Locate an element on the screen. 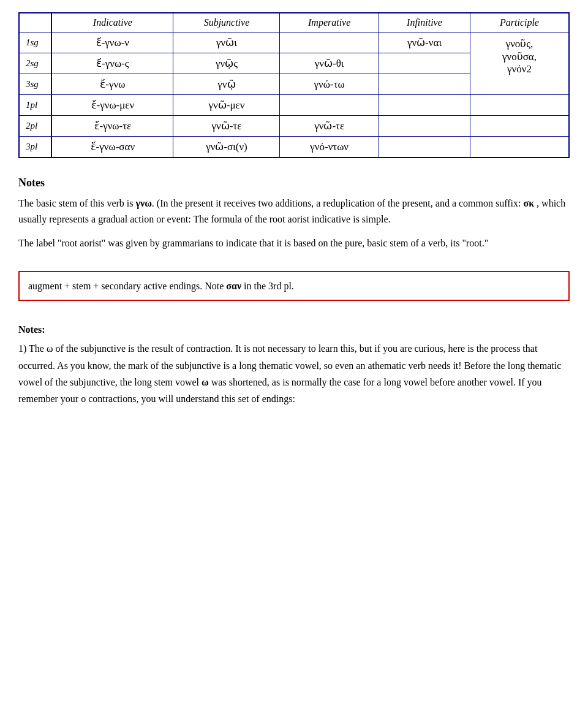 The image size is (588, 703). col-header-empty is located at coordinates (36, 23).